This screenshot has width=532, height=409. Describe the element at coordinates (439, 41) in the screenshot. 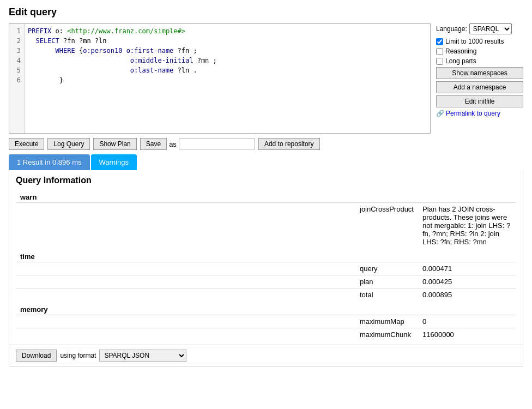

I see `limit-checkbox` at that location.